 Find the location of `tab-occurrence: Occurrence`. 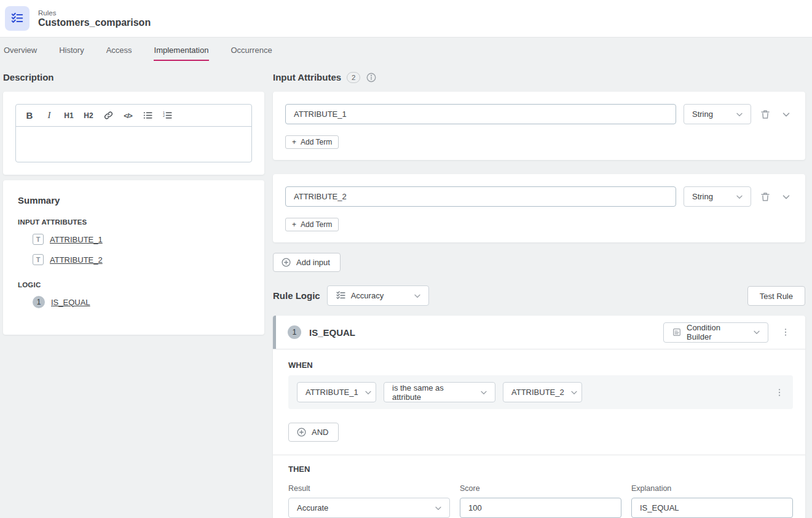

tab-occurrence: Occurrence is located at coordinates (251, 49).